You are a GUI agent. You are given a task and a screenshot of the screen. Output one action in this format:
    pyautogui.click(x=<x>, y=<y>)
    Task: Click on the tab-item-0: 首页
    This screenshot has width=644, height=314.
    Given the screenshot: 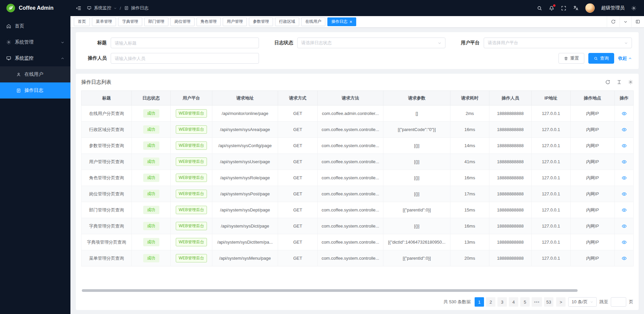 What is the action you would take?
    pyautogui.click(x=82, y=22)
    